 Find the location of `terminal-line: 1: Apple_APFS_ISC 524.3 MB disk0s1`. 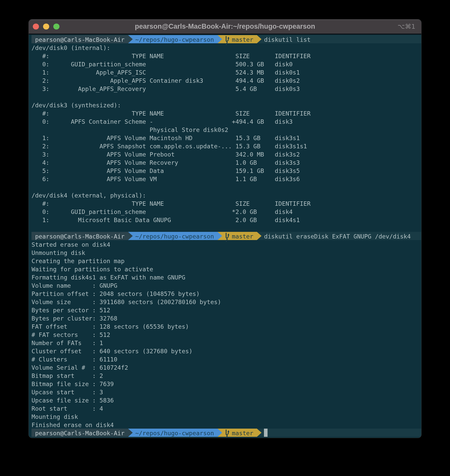

terminal-line: 1: Apple_APFS_ISC 524.3 MB disk0s1 is located at coordinates (227, 72).